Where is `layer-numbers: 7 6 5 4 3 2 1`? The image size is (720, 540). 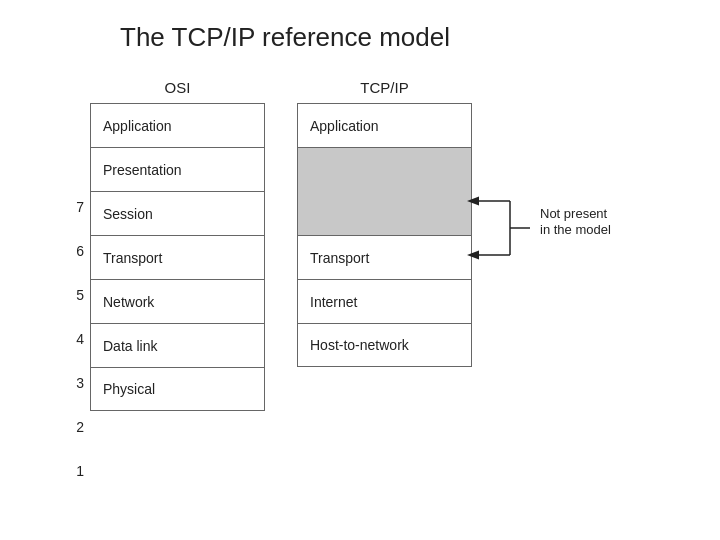 layer-numbers: 7 6 5 4 3 2 1 is located at coordinates (75, 301).